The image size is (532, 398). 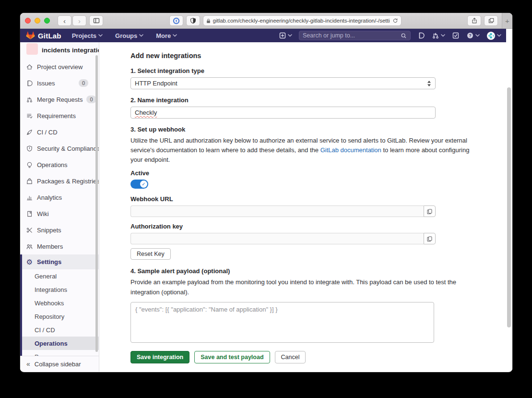 I want to click on gitlab-logo-icon, so click(x=31, y=36).